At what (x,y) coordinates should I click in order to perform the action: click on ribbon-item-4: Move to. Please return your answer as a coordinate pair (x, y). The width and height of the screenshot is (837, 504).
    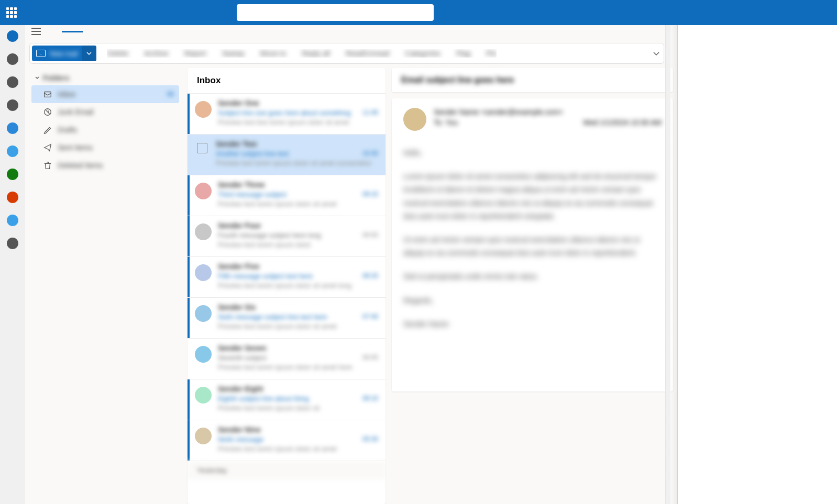
    Looking at the image, I should click on (273, 53).